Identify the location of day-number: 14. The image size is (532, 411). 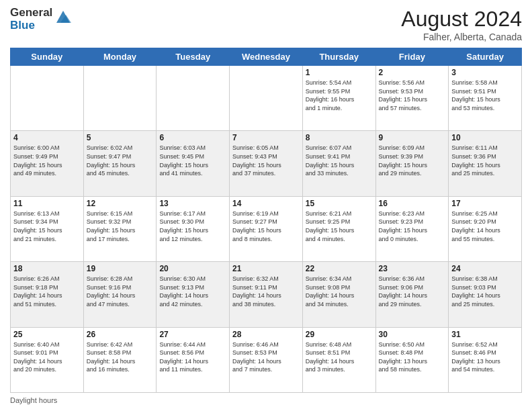
(266, 203).